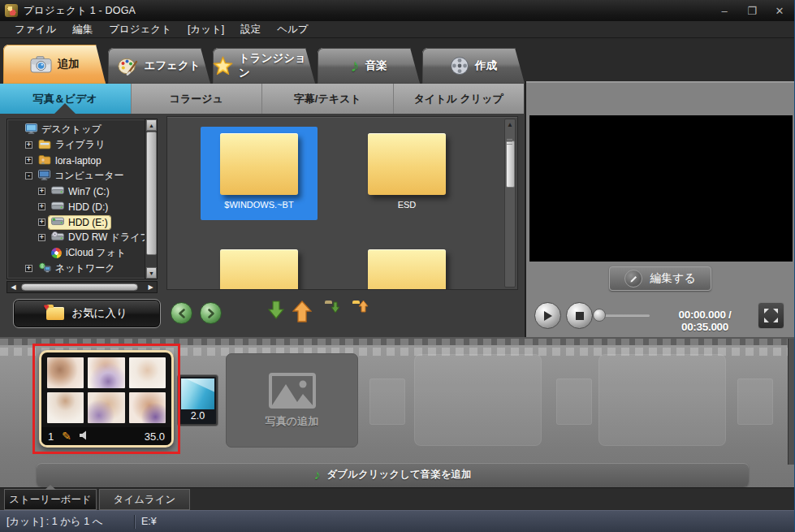 This screenshot has width=795, height=532. I want to click on move-down-button, so click(276, 310).